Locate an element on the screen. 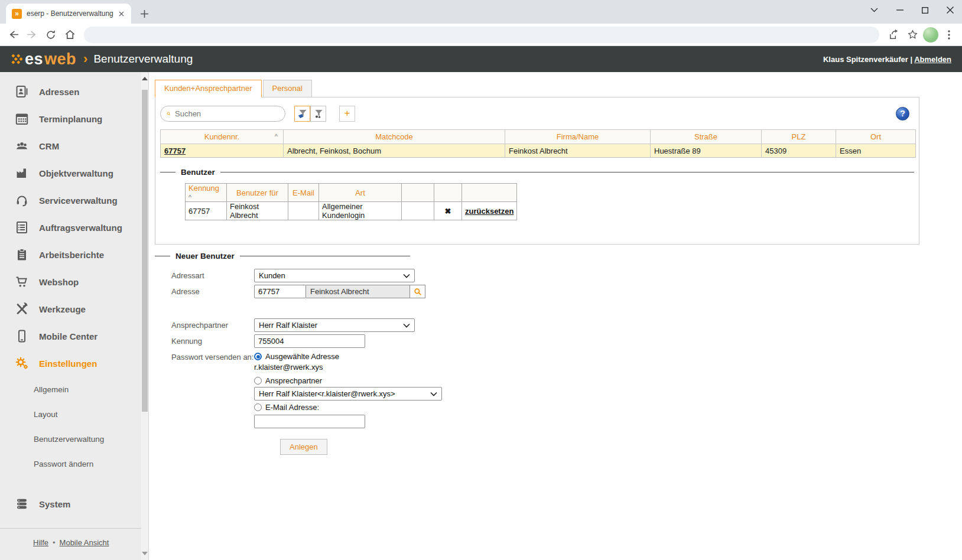 This screenshot has width=962, height=560. radio-ausgewaehlte-adresse: Ausgewählte Adresse is located at coordinates (348, 357).